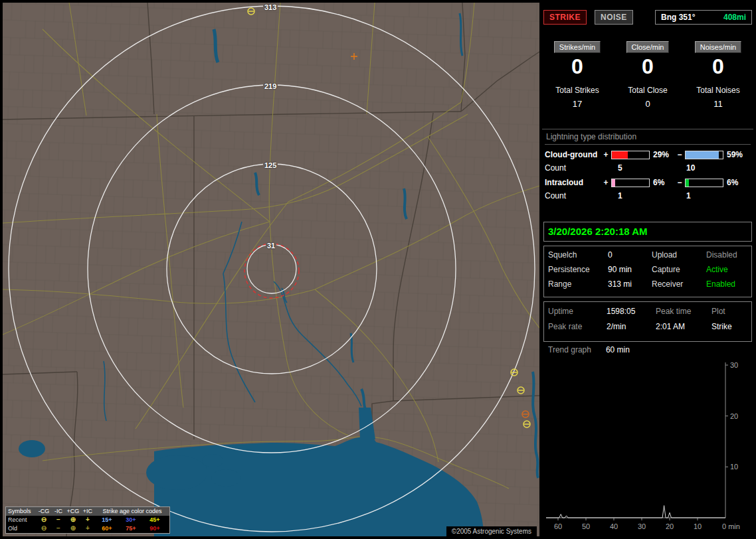  Describe the element at coordinates (606, 155) in the screenshot. I see `plus-sign: +` at that location.